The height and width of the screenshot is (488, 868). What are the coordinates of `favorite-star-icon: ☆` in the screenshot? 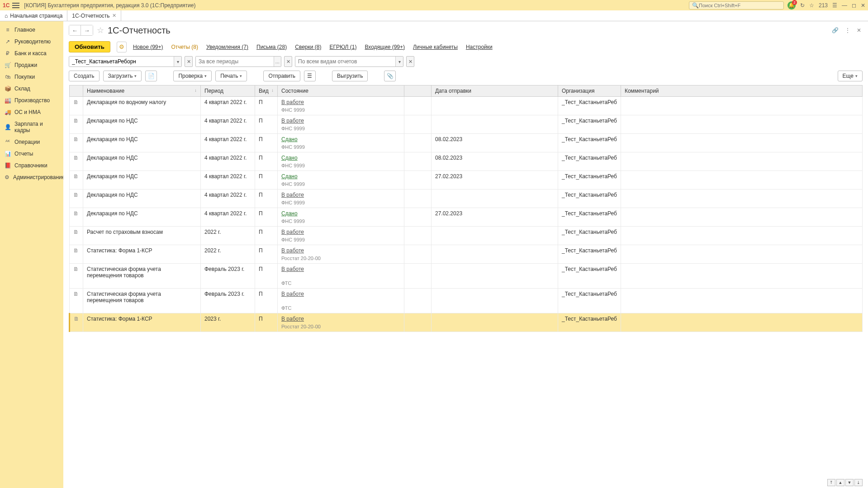 It's located at (100, 30).